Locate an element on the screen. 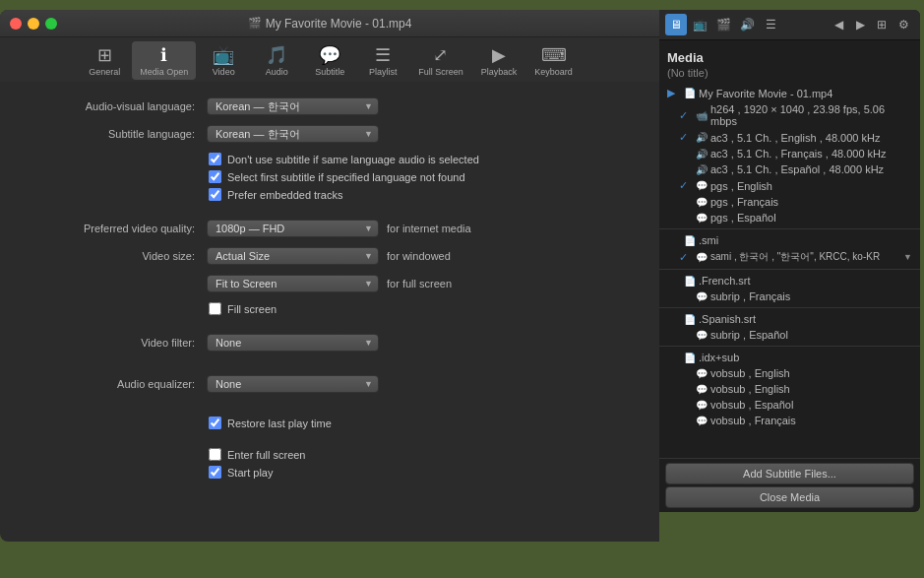  minimize-button is located at coordinates (33, 24).